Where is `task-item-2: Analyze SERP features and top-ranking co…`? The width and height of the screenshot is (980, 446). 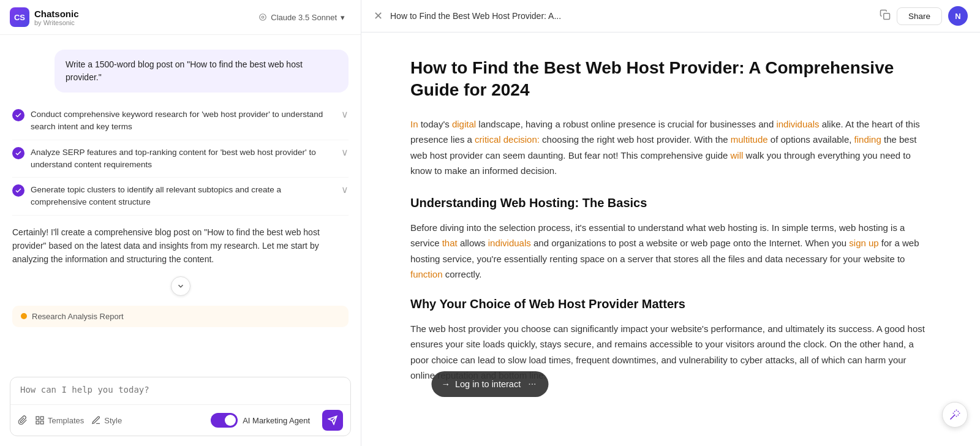
task-item-2: Analyze SERP features and top-ranking co… is located at coordinates (180, 159).